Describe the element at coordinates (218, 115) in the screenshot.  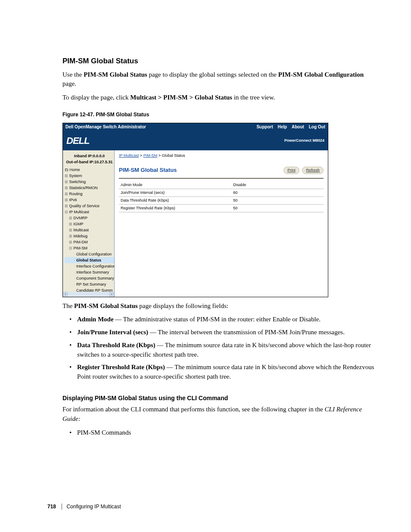
I see `figure-caption: Figure 12-47. PIM-SM Global Status` at that location.